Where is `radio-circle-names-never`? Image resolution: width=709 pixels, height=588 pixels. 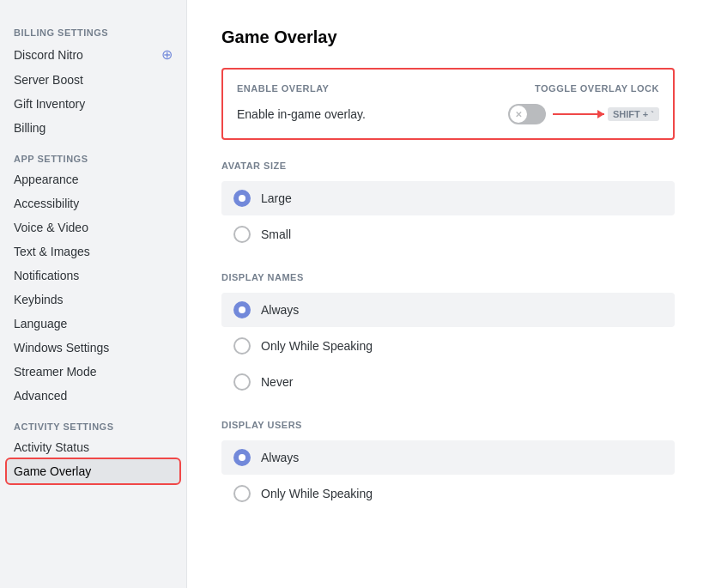
radio-circle-names-never is located at coordinates (242, 382).